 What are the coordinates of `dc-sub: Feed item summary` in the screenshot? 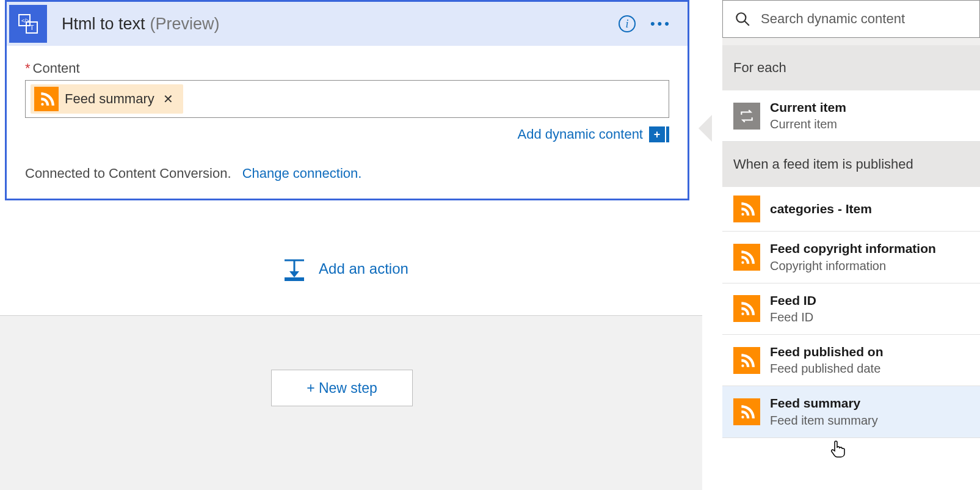 It's located at (824, 420).